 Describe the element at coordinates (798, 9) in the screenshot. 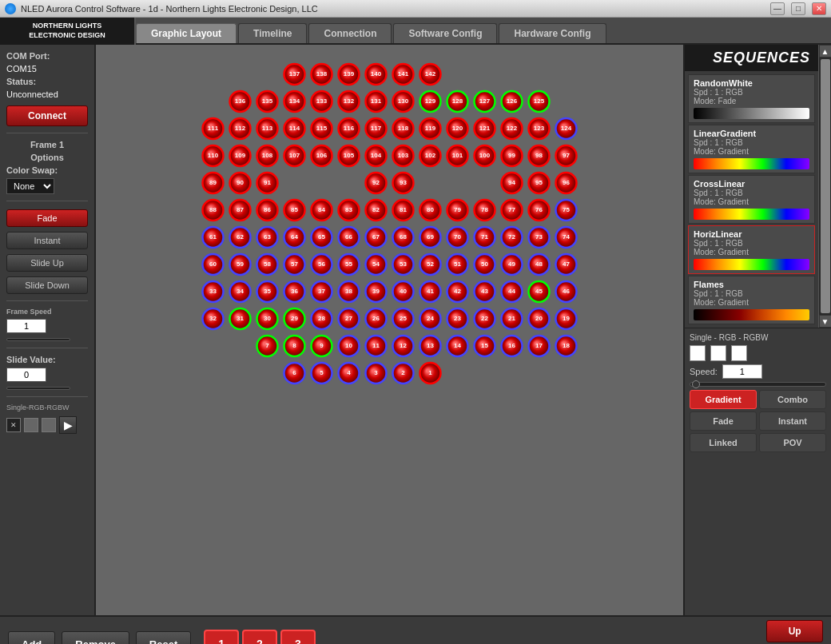

I see `maximize-button: □` at that location.